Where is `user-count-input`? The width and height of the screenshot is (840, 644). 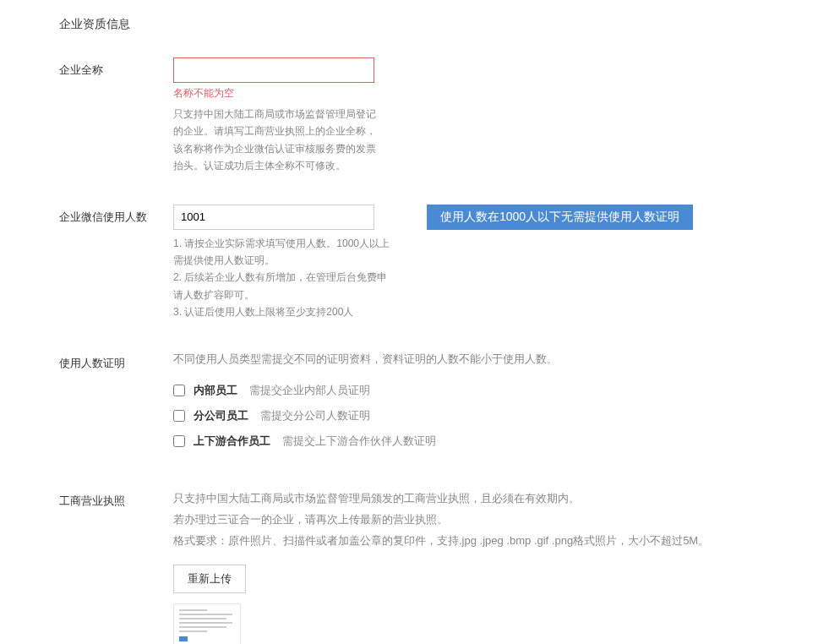
user-count-input is located at coordinates (274, 217).